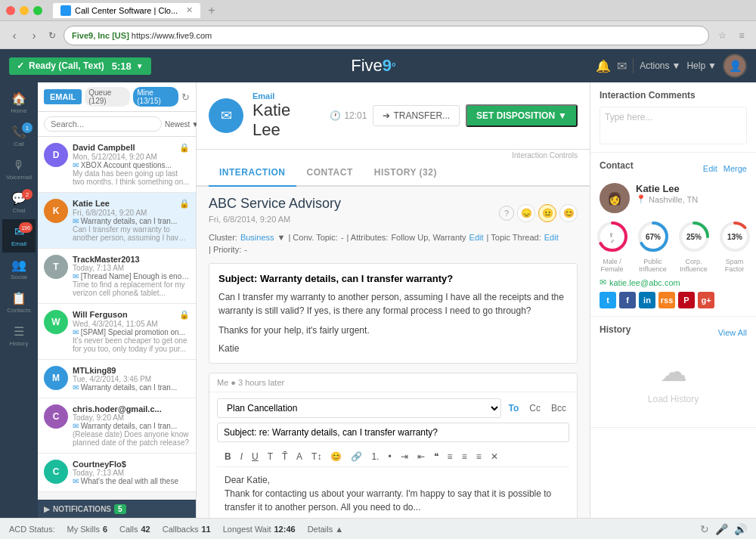  Describe the element at coordinates (507, 213) in the screenshot. I see `help-circle-icon: ?` at that location.